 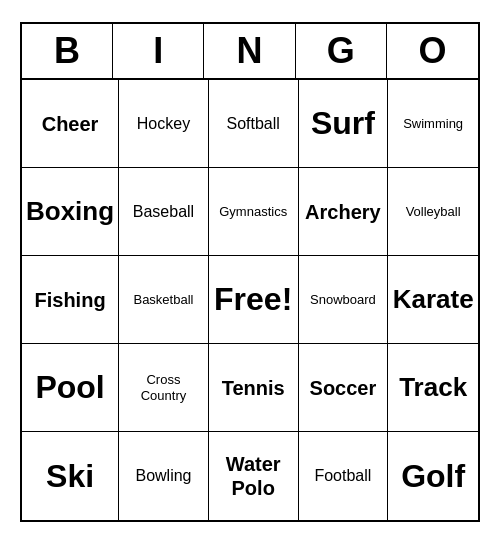 What do you see at coordinates (164, 476) in the screenshot?
I see `bingo-cell: Bowling` at bounding box center [164, 476].